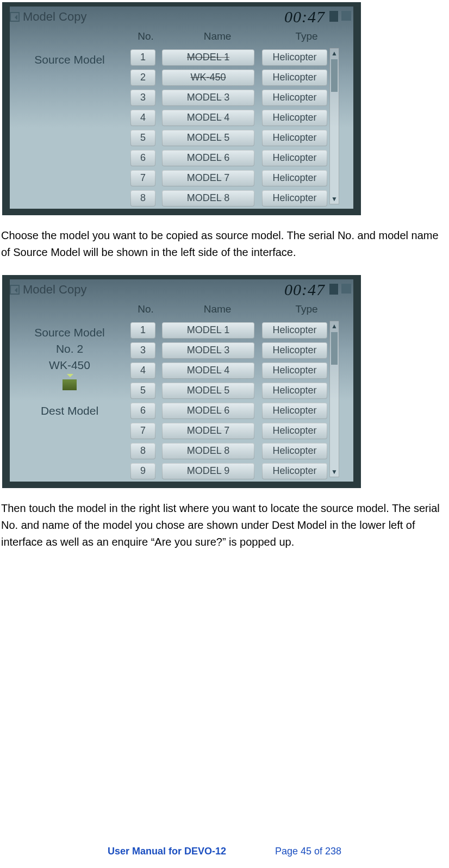 This screenshot has width=449, height=868. What do you see at coordinates (70, 365) in the screenshot?
I see `source-model-name: WK-450` at bounding box center [70, 365].